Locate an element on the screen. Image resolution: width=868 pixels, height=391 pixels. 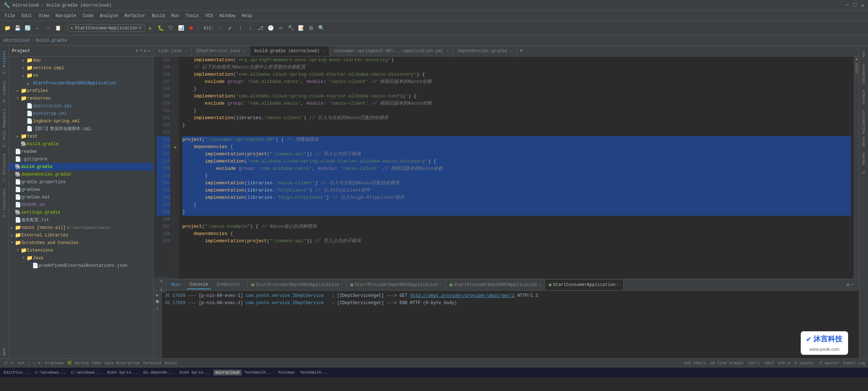
status-java-enterprise: Java Enterprise is located at coordinates (122, 363).